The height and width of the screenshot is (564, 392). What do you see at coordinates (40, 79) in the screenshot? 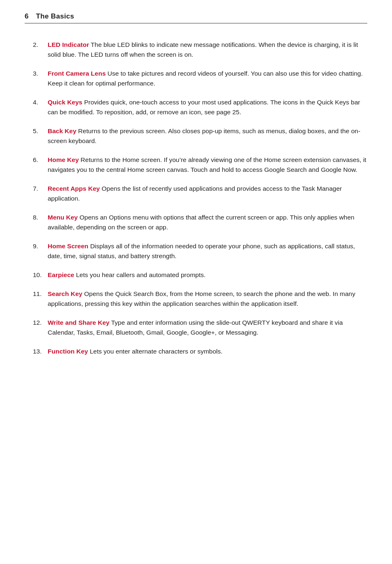
I see `item-number: 3.` at bounding box center [40, 79].